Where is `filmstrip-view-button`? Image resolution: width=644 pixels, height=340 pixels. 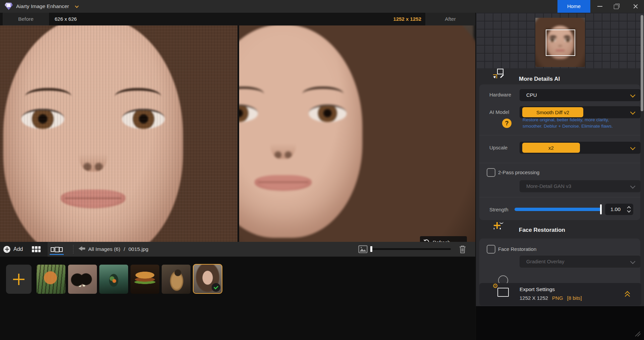 filmstrip-view-button is located at coordinates (57, 249).